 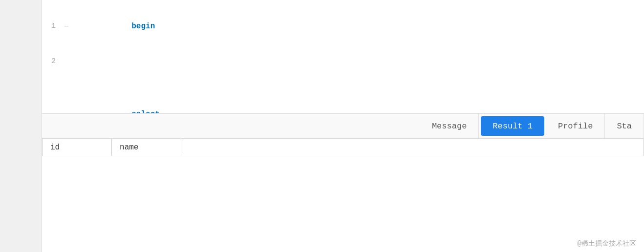 What do you see at coordinates (607, 244) in the screenshot?
I see `watermark: @稀土掘金技术社区` at bounding box center [607, 244].